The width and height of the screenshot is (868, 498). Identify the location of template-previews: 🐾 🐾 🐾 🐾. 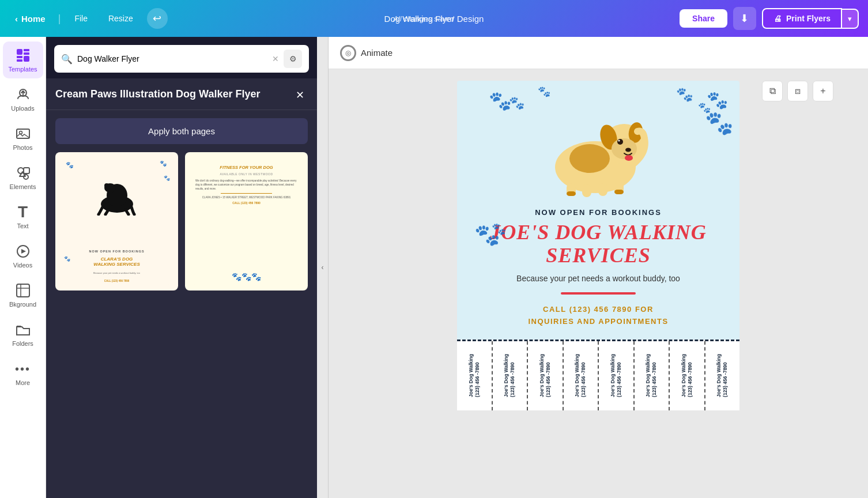
(182, 226).